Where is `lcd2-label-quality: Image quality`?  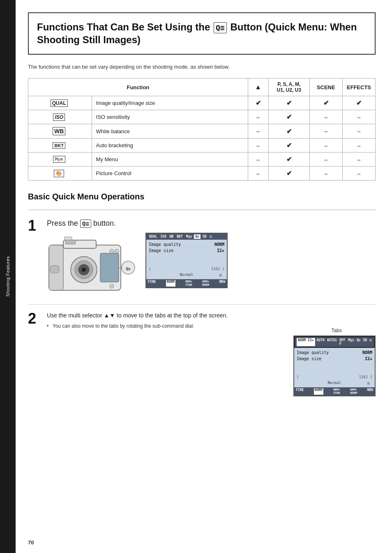 lcd2-label-quality: Image quality is located at coordinates (313, 353).